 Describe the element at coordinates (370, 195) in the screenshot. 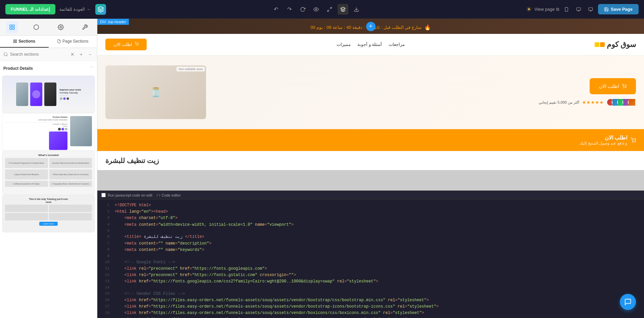

I see `code-editor-toolbar: Run javascript code on edit Code editor` at that location.